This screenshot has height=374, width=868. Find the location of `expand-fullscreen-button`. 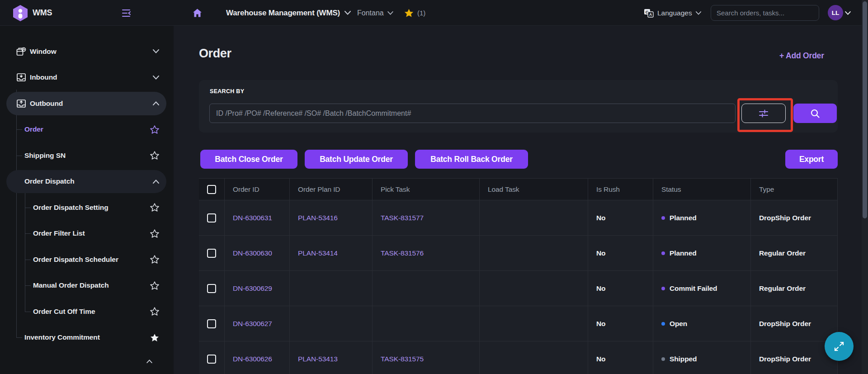

expand-fullscreen-button is located at coordinates (839, 346).